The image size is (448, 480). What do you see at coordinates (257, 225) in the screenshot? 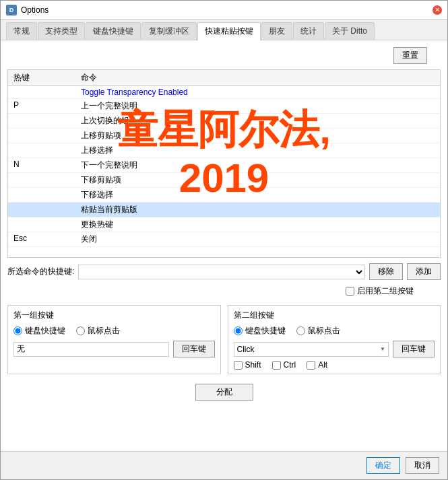
I see `row-command: 更换热键` at bounding box center [257, 225].